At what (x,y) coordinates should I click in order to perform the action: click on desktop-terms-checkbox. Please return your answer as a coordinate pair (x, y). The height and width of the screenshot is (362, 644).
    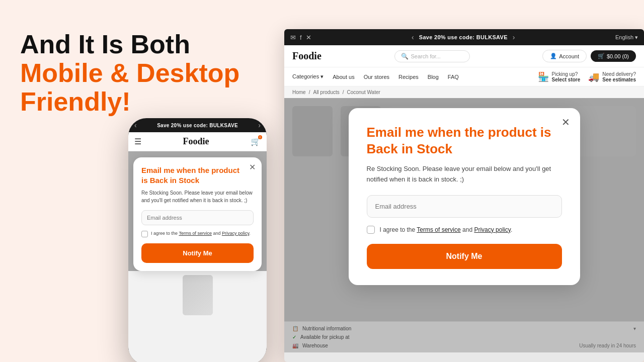
    Looking at the image, I should click on (371, 230).